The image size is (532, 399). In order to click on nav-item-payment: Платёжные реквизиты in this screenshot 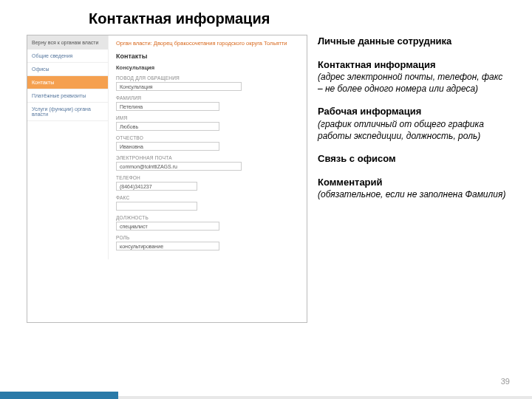, I will do `click(68, 96)`.